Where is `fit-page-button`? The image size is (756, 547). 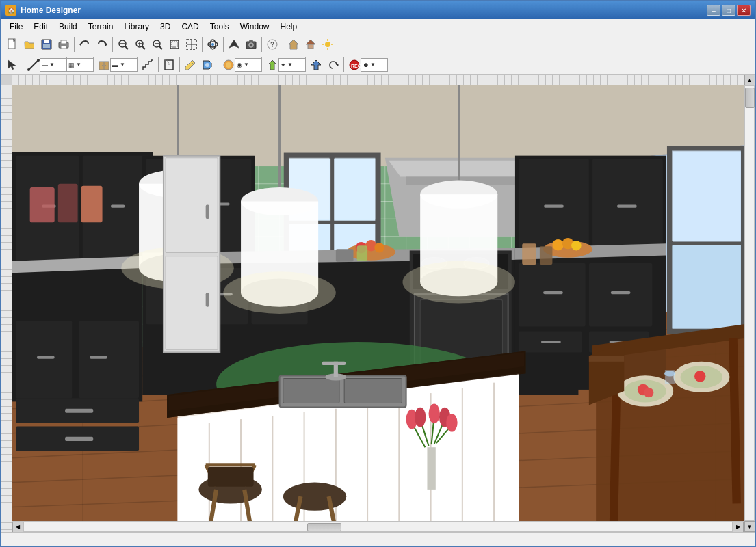 fit-page-button is located at coordinates (174, 44).